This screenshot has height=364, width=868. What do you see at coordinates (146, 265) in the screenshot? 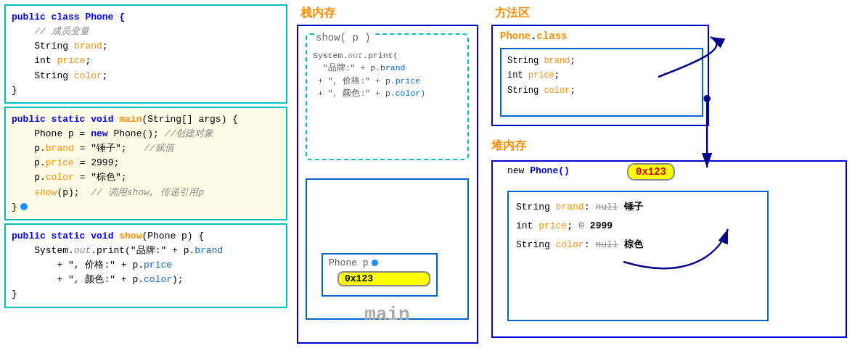
I see `code-block-show: public static void show(Phone p) { Syste…` at bounding box center [146, 265].